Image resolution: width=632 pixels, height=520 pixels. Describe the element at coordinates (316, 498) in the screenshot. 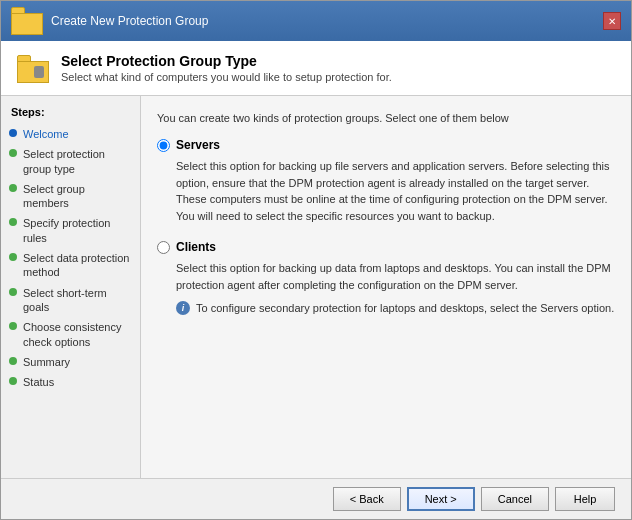

I see `footer: < Back Next > Cancel Help` at that location.